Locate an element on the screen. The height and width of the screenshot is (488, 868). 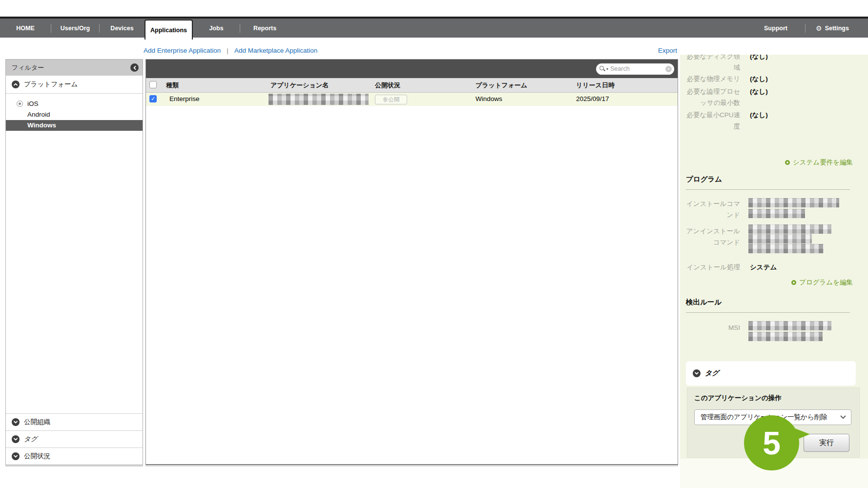
operations-title: このアプリケーションの操作 is located at coordinates (738, 398).